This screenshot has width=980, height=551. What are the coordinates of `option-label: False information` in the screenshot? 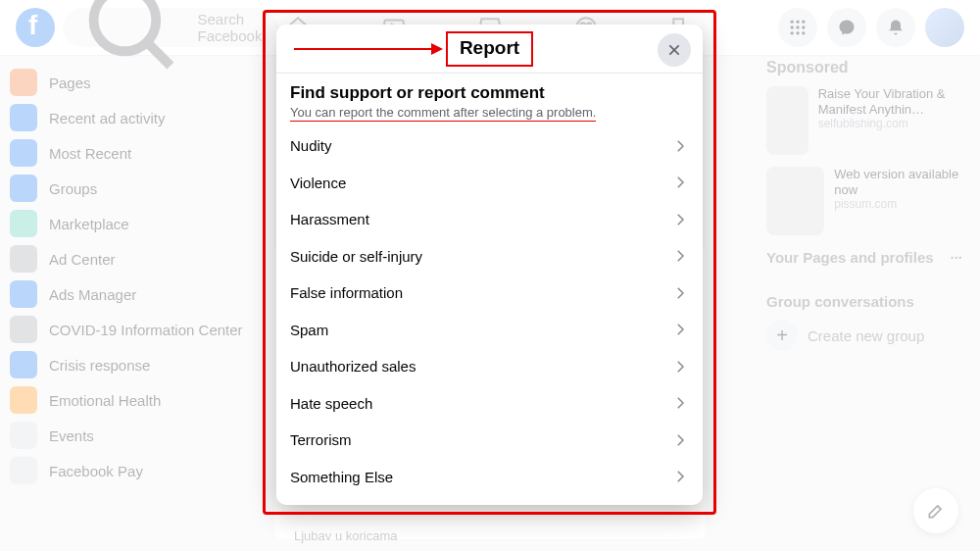 It's located at (347, 292).